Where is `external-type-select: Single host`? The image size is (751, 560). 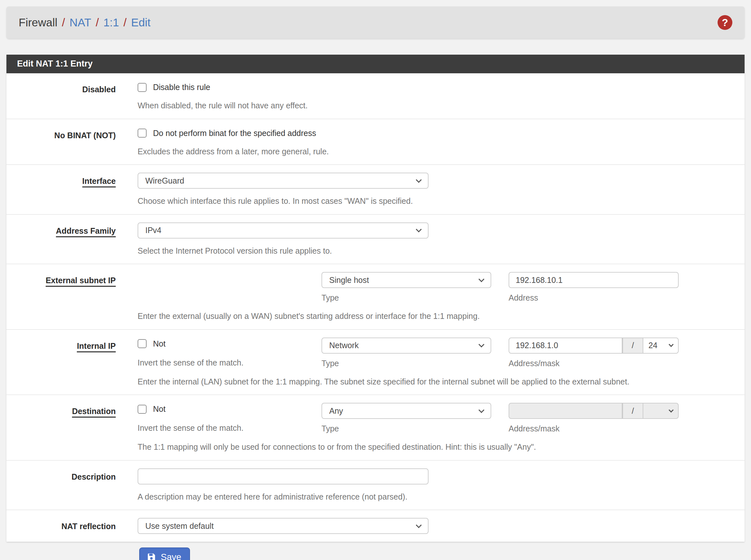
external-type-select: Single host is located at coordinates (406, 280).